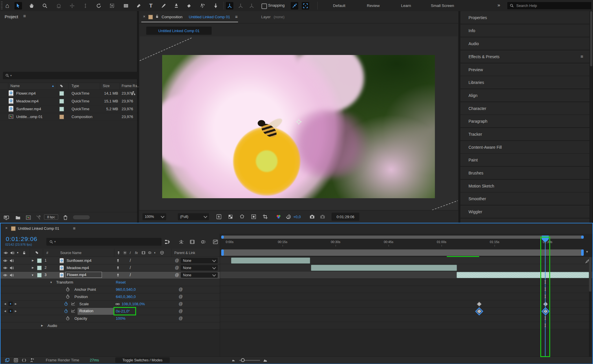 The image size is (593, 364). What do you see at coordinates (7, 360) in the screenshot?
I see `expand-layer-switches-icon` at bounding box center [7, 360].